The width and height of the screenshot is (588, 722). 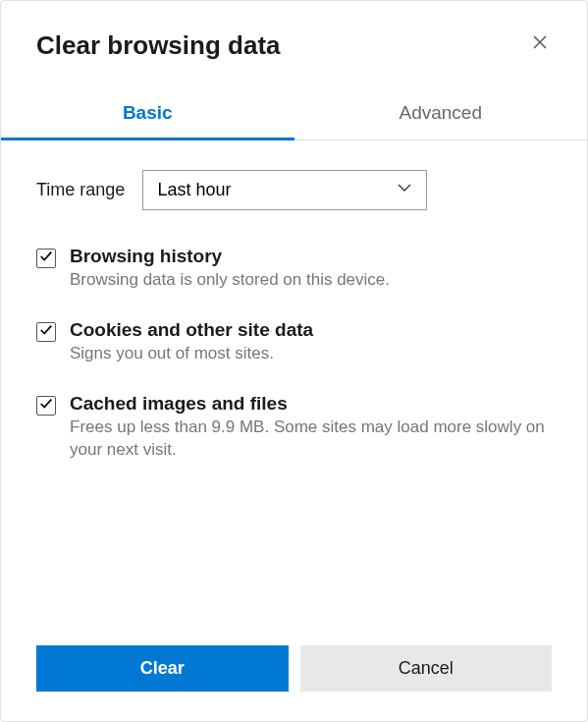 What do you see at coordinates (404, 191) in the screenshot?
I see `chevron-down-icon` at bounding box center [404, 191].